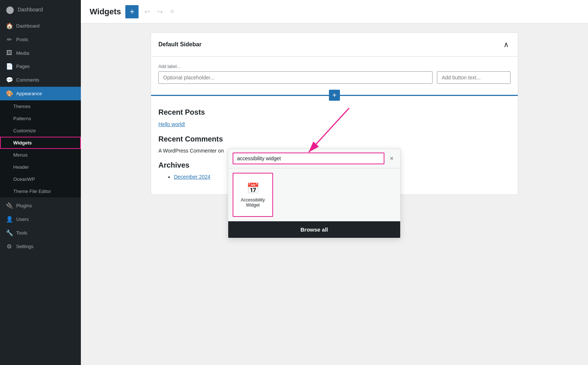 Image resolution: width=588 pixels, height=365 pixels. I want to click on recent-posts-link: Hello world!, so click(172, 124).